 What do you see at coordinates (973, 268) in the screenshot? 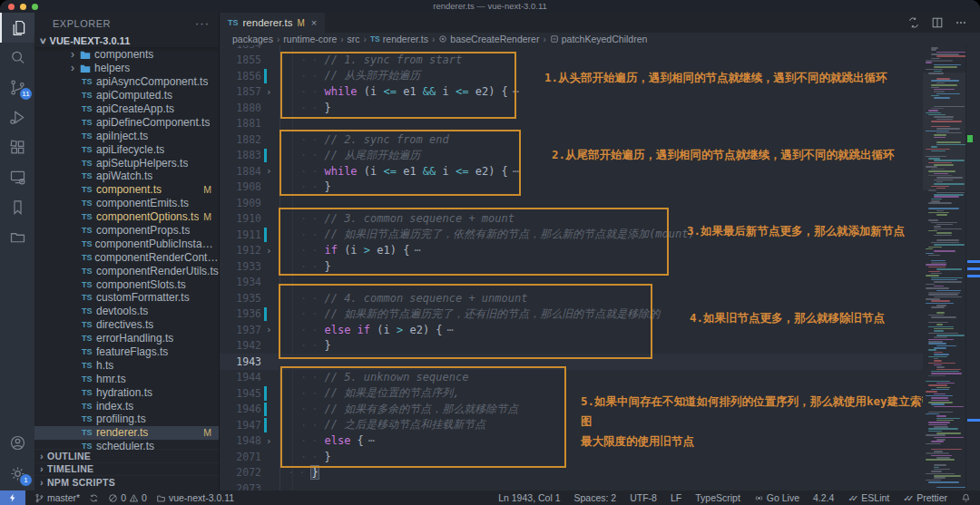
I see `overview-ruler` at bounding box center [973, 268].